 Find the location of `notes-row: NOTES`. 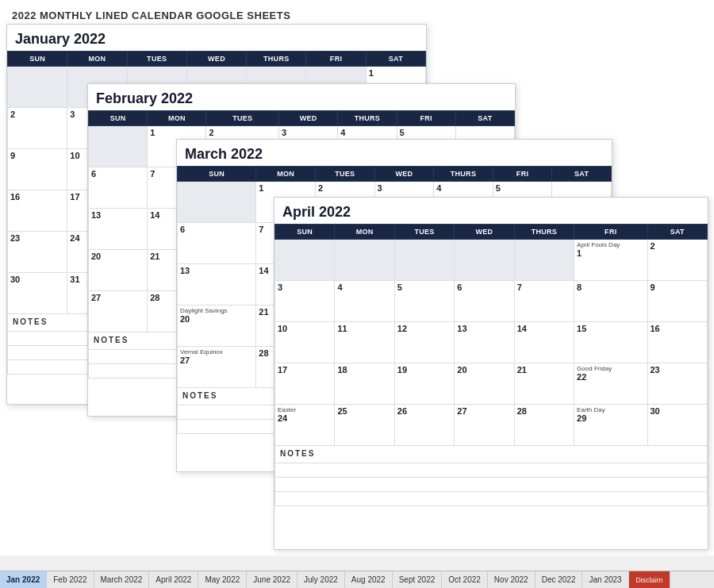

notes-row: NOTES is located at coordinates (492, 455).